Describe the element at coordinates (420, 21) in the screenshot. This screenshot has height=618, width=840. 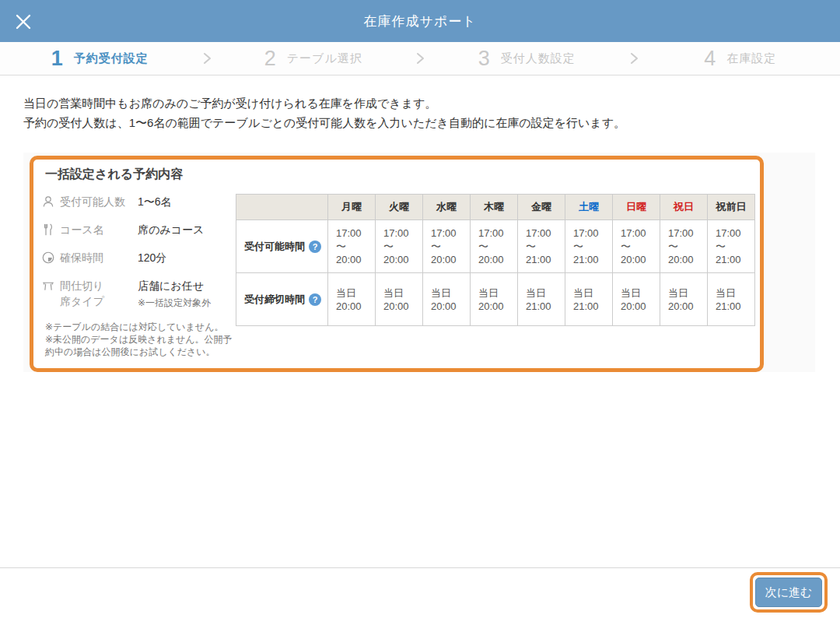
I see `modal-header: 在庫作成サポート` at that location.